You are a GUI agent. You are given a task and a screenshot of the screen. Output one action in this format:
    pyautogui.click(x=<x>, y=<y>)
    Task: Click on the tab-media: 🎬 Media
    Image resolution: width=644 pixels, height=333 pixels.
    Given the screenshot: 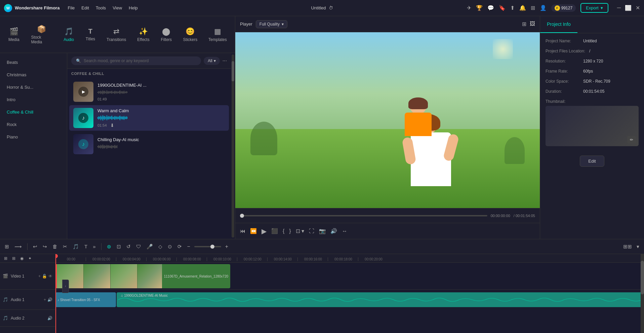 What is the action you would take?
    pyautogui.click(x=14, y=35)
    